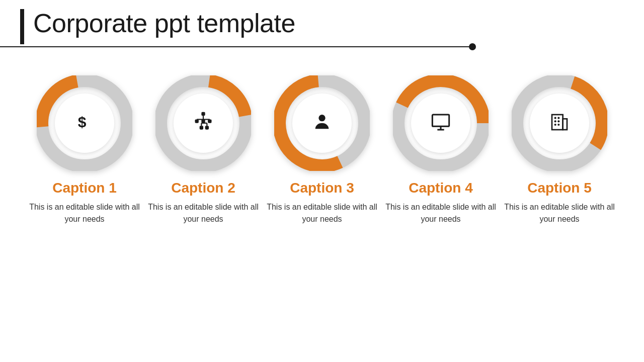 Image resolution: width=644 pixels, height=362 pixels. What do you see at coordinates (203, 188) in the screenshot?
I see `caption-title-2: Caption 2` at bounding box center [203, 188].